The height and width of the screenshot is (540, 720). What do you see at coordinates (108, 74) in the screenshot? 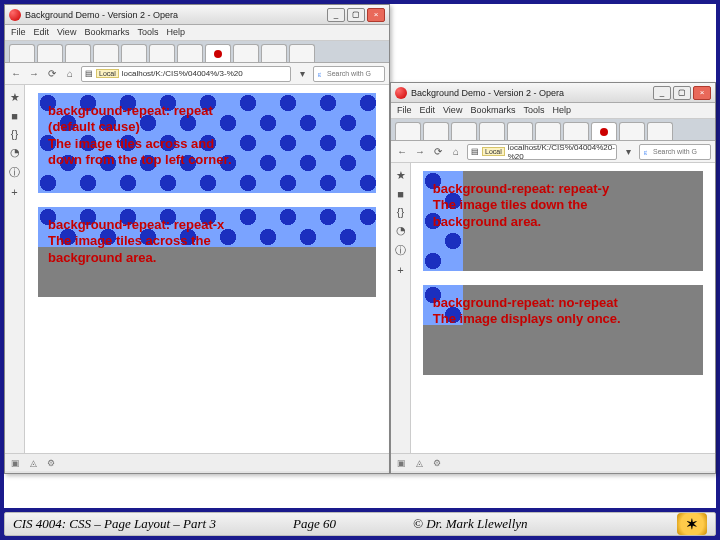
I see `local-tag: Local` at bounding box center [108, 74].